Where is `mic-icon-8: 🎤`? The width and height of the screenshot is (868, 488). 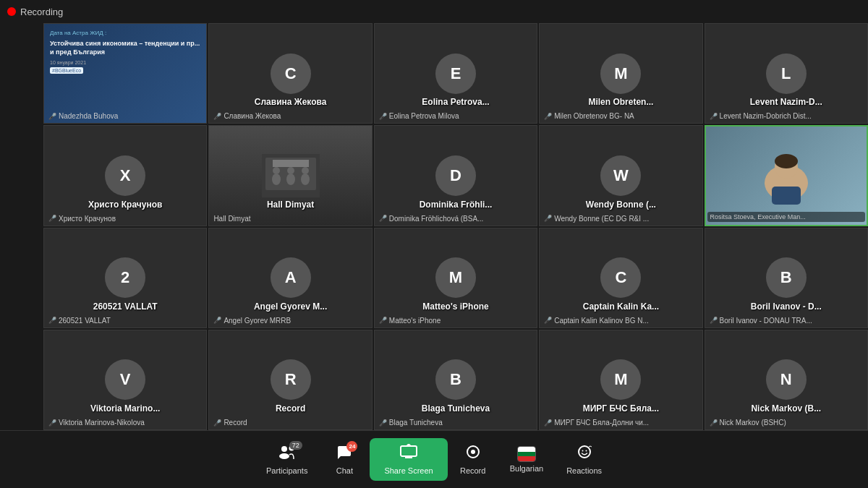 mic-icon-8: 🎤 is located at coordinates (548, 218).